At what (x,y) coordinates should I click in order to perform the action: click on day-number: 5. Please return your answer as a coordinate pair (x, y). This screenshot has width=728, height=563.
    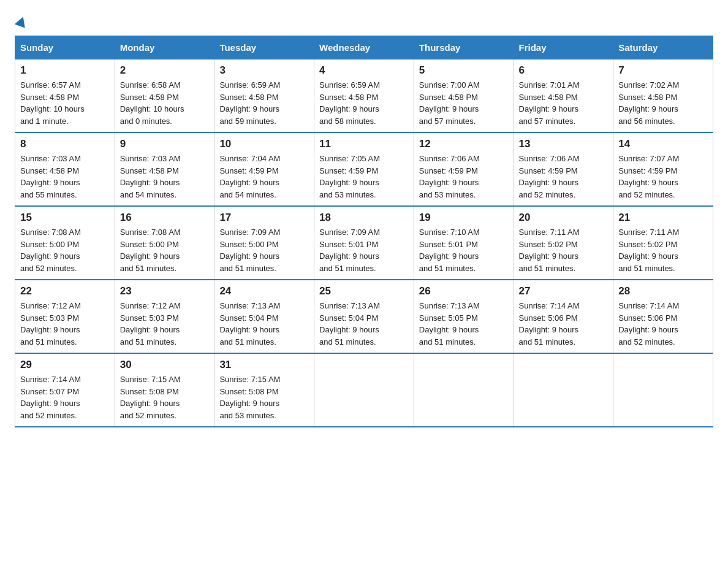
    Looking at the image, I should click on (464, 71).